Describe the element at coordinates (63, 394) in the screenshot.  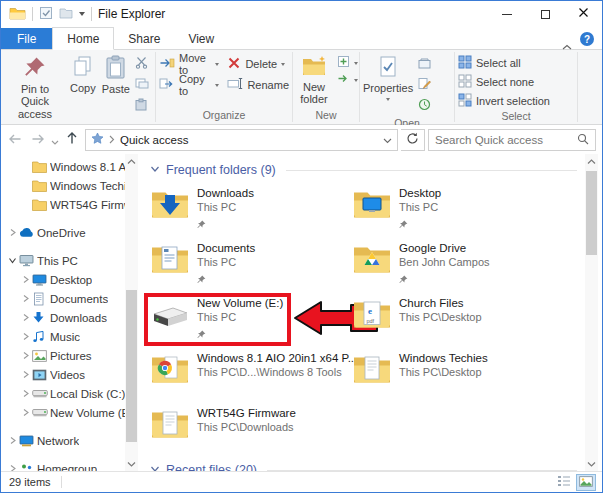
I see `sidebar-item-local-disk-c: Local Disk (C:)` at that location.